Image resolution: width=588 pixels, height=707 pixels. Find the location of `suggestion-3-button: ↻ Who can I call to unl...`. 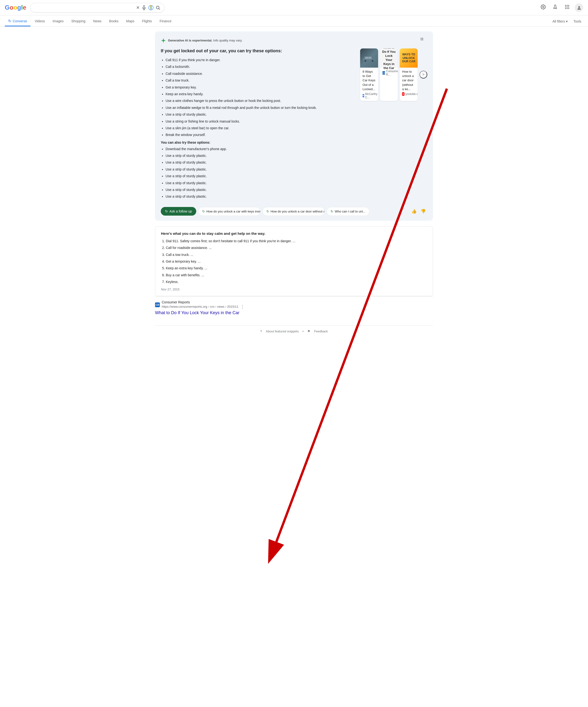

suggestion-3-button: ↻ Who can I call to unl... is located at coordinates (348, 211).